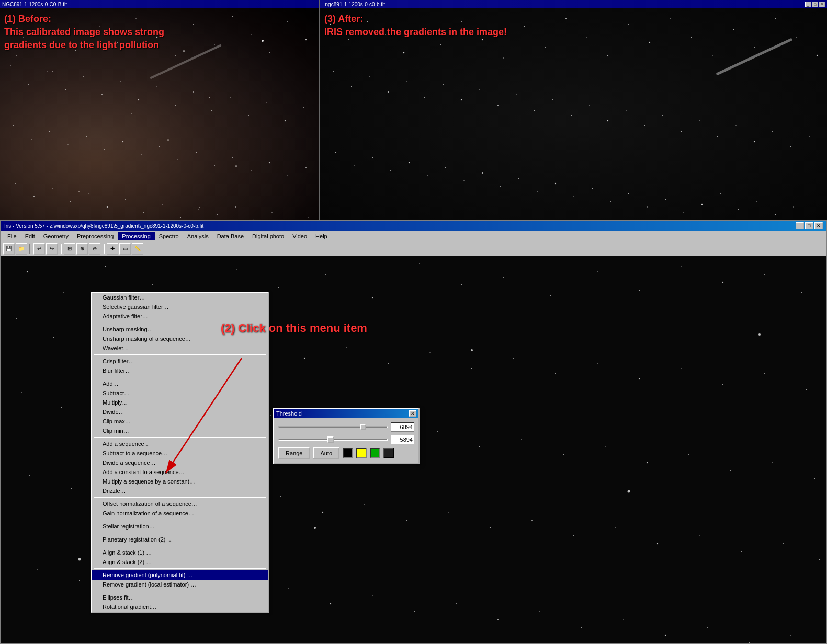 This screenshot has width=827, height=644. I want to click on toolbar-redo: ↪, so click(52, 249).